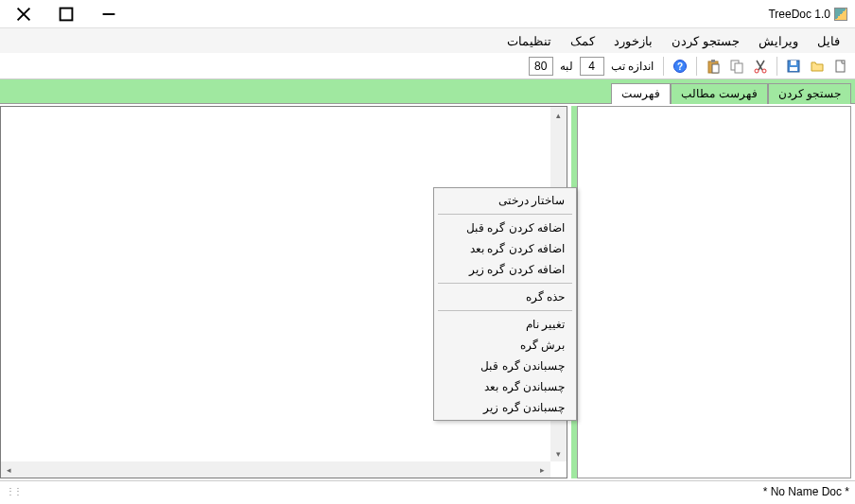  I want to click on close-button, so click(23, 14).